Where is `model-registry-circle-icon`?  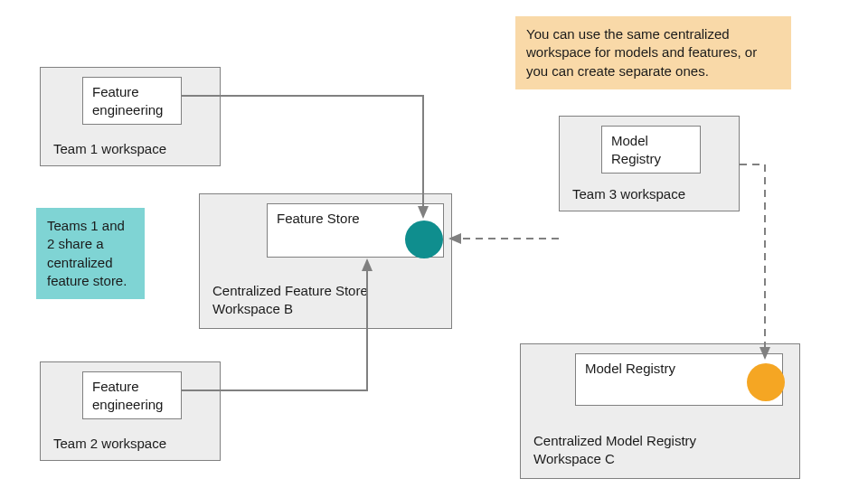
model-registry-circle-icon is located at coordinates (766, 382).